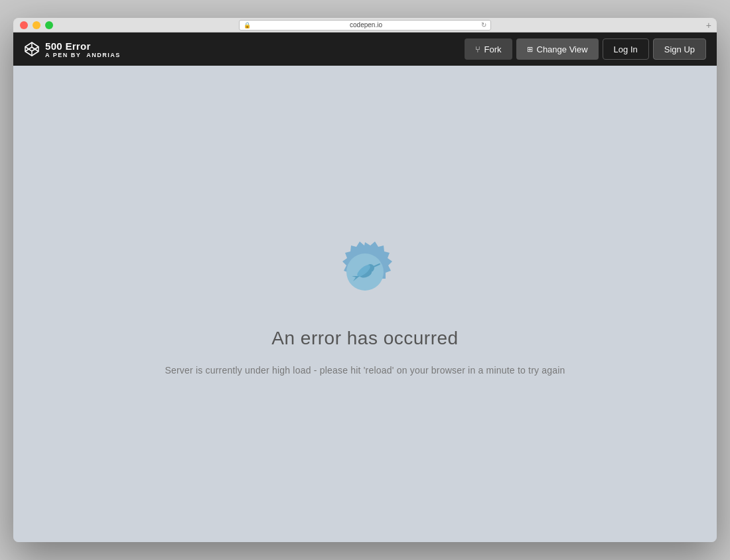 Image resolution: width=730 pixels, height=560 pixels. What do you see at coordinates (488, 49) in the screenshot?
I see `fork-button: ⑂ Fork` at bounding box center [488, 49].